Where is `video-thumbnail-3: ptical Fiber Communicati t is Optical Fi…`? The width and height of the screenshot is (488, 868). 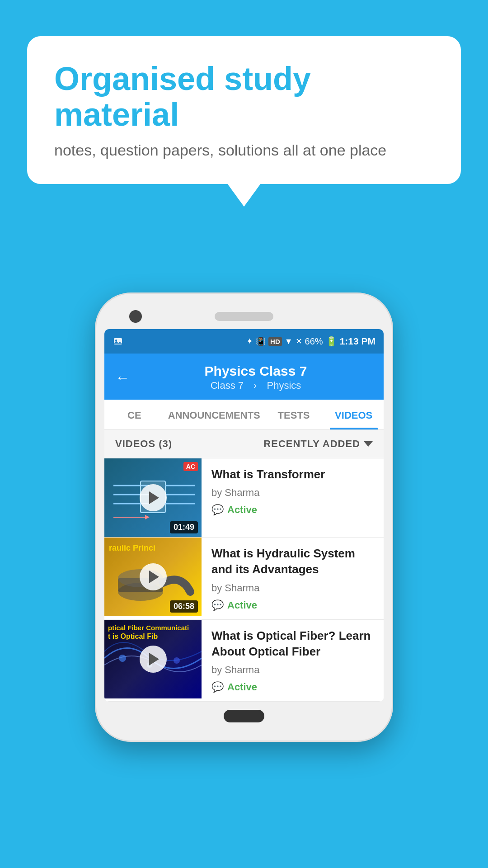 video-thumbnail-3: ptical Fiber Communicati t is Optical Fi… is located at coordinates (153, 659).